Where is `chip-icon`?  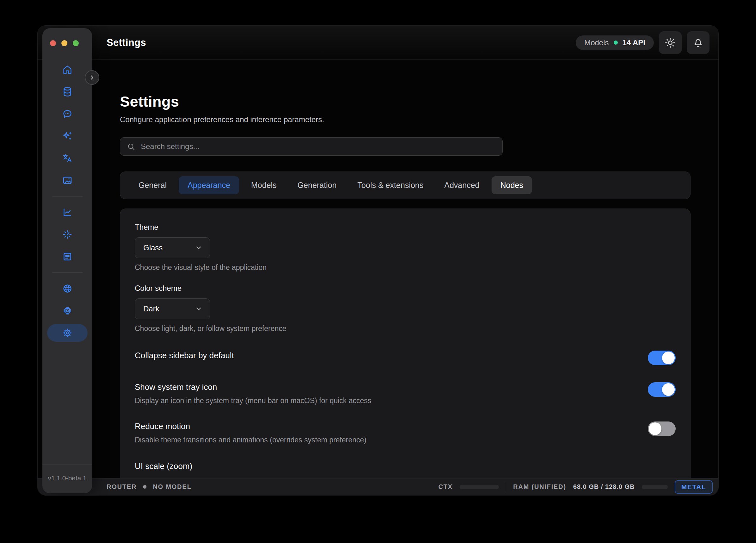 chip-icon is located at coordinates (67, 311).